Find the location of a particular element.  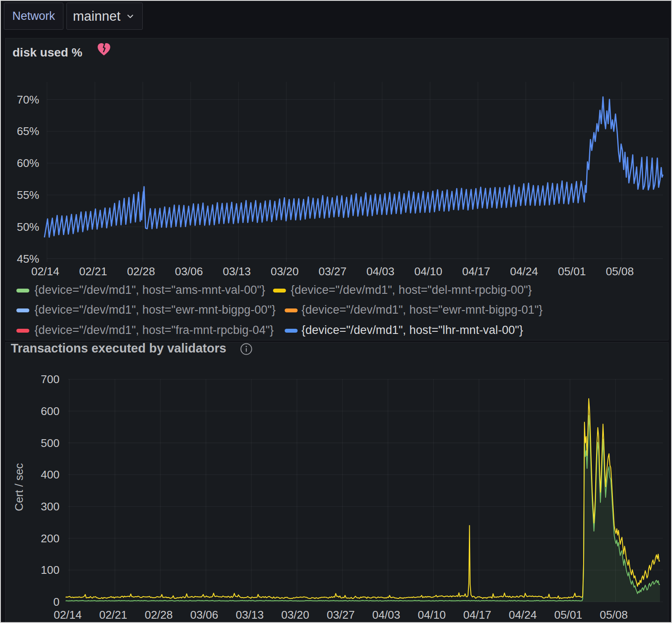

svg-text: 600 is located at coordinates (50, 411).